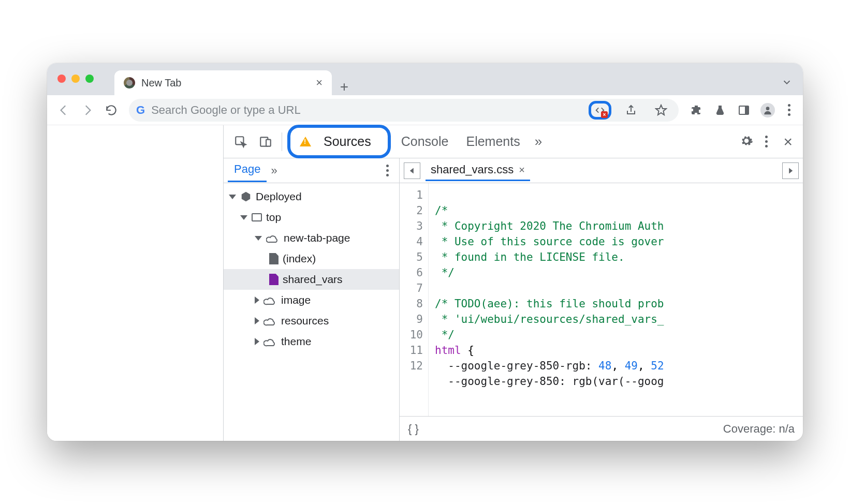 The image size is (850, 504). Describe the element at coordinates (766, 142) in the screenshot. I see `devtools-menu-button` at that location.